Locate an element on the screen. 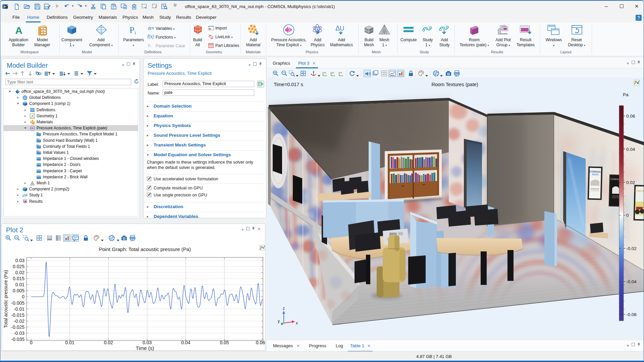  svg-text: Pa is located at coordinates (626, 95).